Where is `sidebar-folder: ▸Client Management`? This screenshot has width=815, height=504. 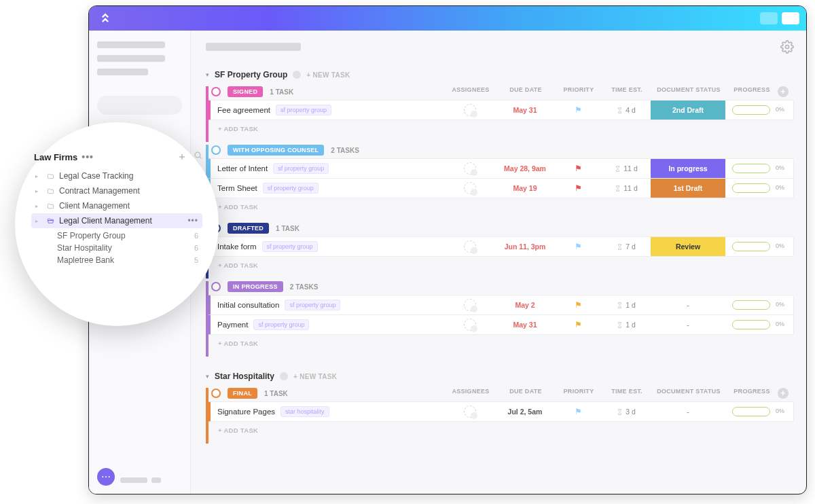 sidebar-folder: ▸Client Management is located at coordinates (117, 206).